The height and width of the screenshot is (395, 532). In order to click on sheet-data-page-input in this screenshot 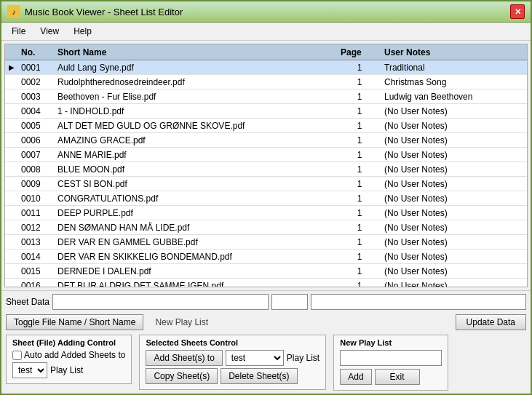, I will do `click(290, 302)`.